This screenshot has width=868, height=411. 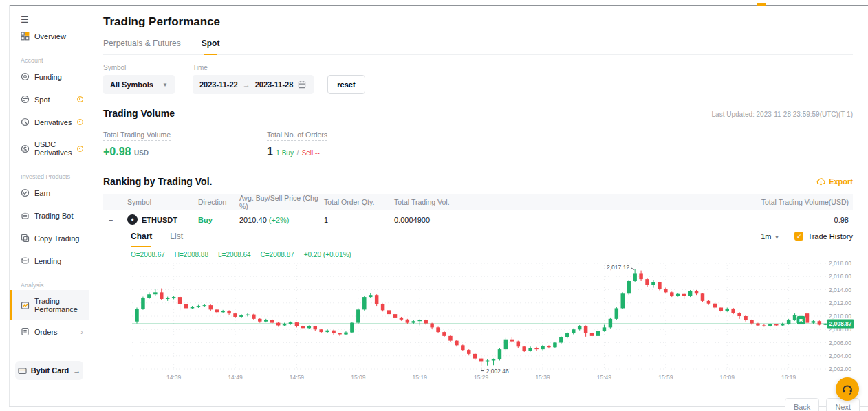 What do you see at coordinates (821, 181) in the screenshot?
I see `export-cloud-icon` at bounding box center [821, 181].